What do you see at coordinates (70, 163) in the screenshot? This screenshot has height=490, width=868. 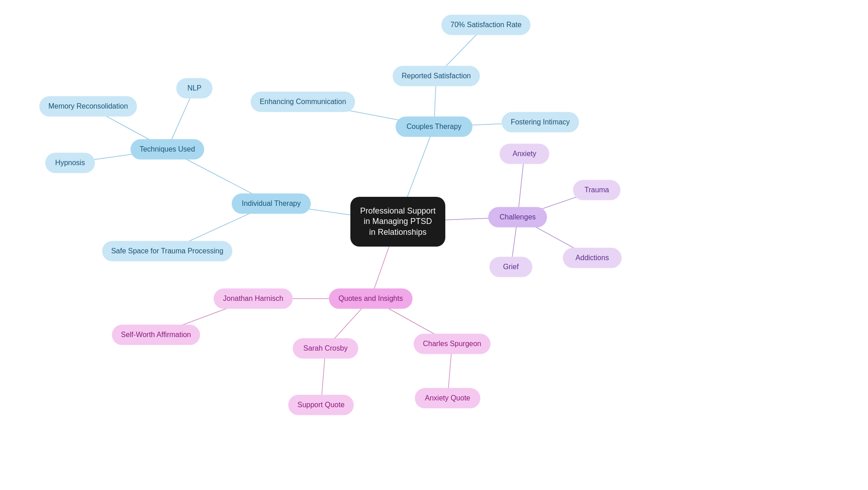 I see `hypnosis-node: Hypnosis` at bounding box center [70, 163].